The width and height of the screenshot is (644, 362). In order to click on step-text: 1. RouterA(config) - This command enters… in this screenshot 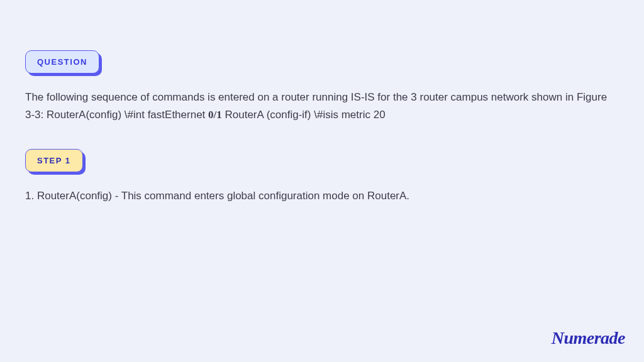, I will do `click(322, 196)`.